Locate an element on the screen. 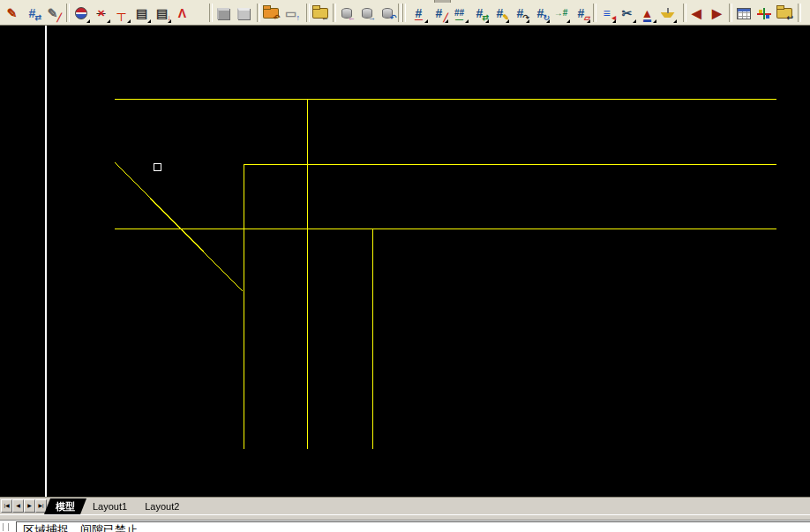 The height and width of the screenshot is (532, 810). sheet-tab-layout1: Layout1 is located at coordinates (109, 506).